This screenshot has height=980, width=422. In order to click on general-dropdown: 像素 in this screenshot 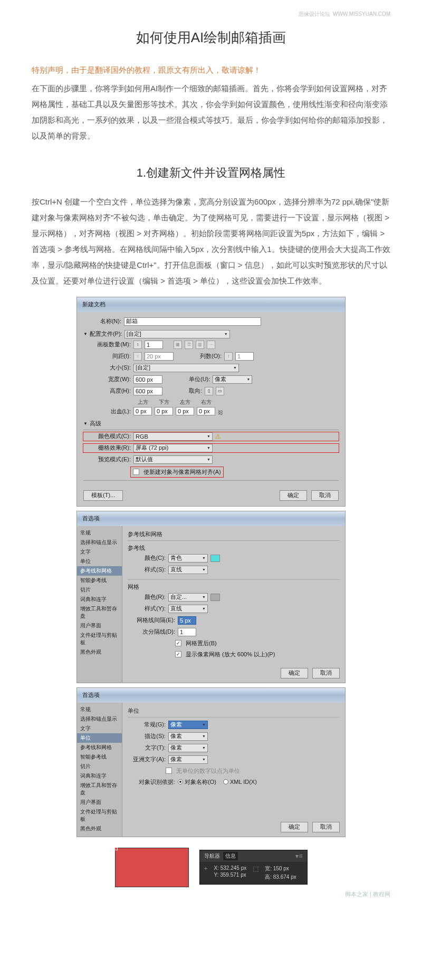, I will do `click(188, 725)`.